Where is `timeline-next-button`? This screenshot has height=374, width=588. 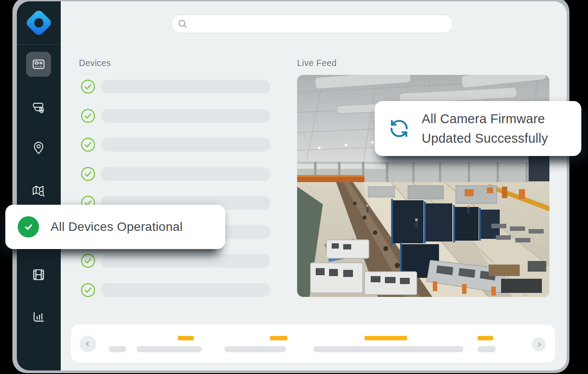
timeline-next-button is located at coordinates (539, 344).